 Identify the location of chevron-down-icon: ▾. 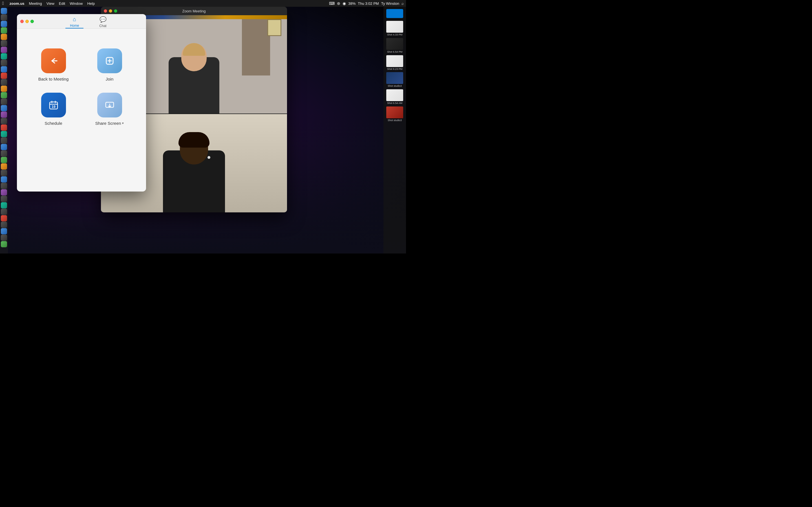
(123, 123).